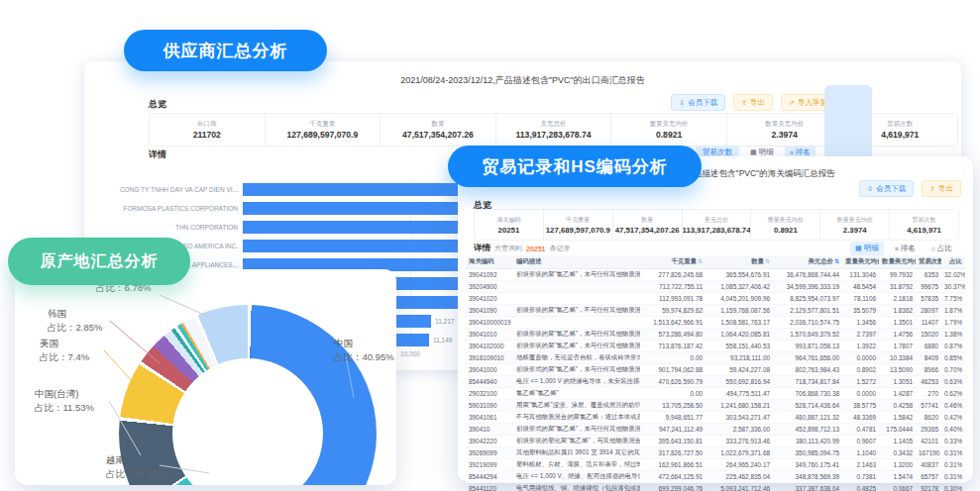  Describe the element at coordinates (577, 487) in the screenshot. I see `description-cell: 电气用绕组线、铜、绝缘绕组（包括漆包或搪瓷绝缘）电线、电缆（包…` at that location.